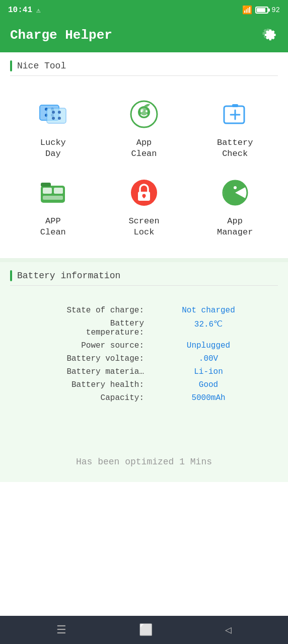 This screenshot has width=288, height=644. I want to click on tool-item-app-clean: AppClean, so click(144, 128).